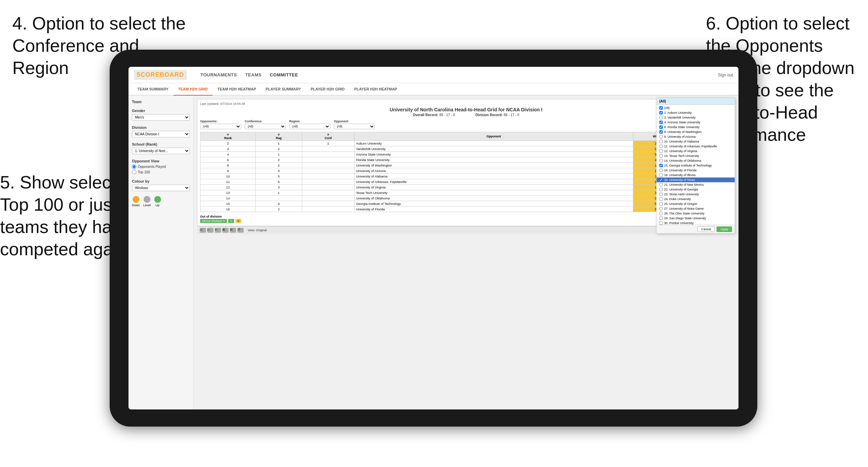  I want to click on dropdown-item: 21. University of New Mexico, so click(696, 185).